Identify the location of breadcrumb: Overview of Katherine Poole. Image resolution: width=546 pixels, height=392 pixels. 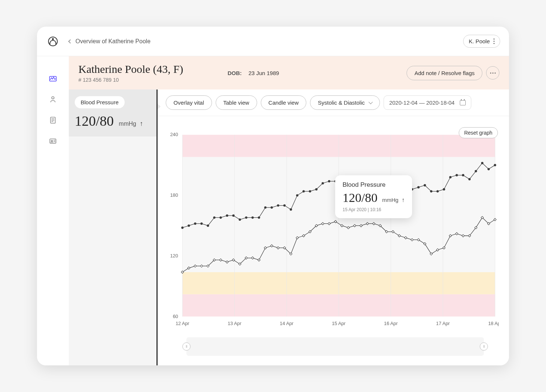
(109, 41).